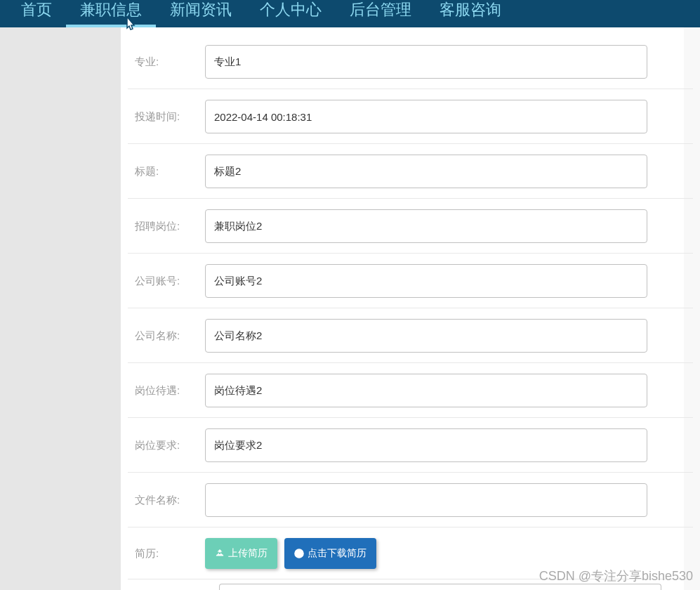 Image resolution: width=700 pixels, height=590 pixels. What do you see at coordinates (170, 445) in the screenshot?
I see `label-requirement: 岗位要求:` at bounding box center [170, 445].